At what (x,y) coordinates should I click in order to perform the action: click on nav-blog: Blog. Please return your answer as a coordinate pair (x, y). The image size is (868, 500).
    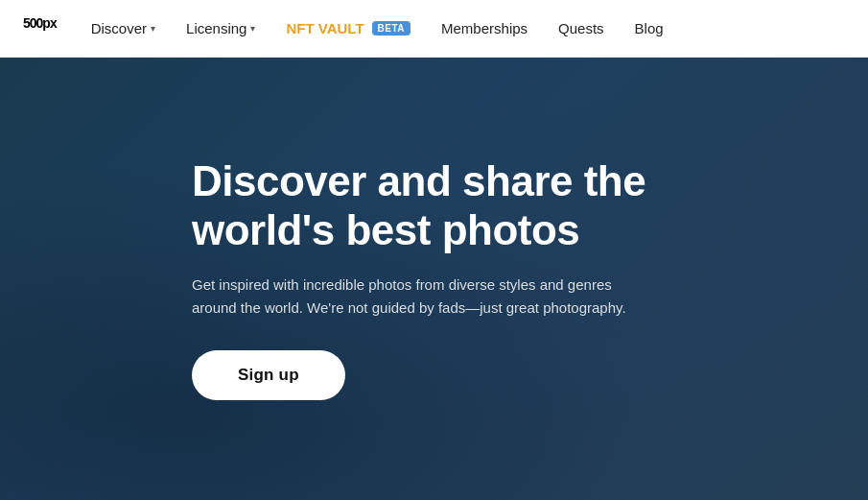
    Looking at the image, I should click on (649, 29).